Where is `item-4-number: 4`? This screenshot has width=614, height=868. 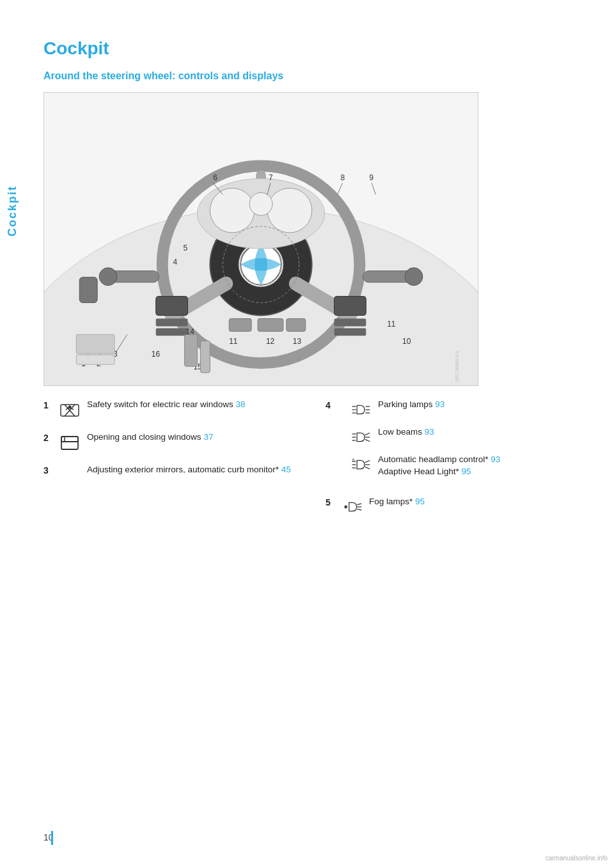 item-4-number: 4 is located at coordinates (330, 405).